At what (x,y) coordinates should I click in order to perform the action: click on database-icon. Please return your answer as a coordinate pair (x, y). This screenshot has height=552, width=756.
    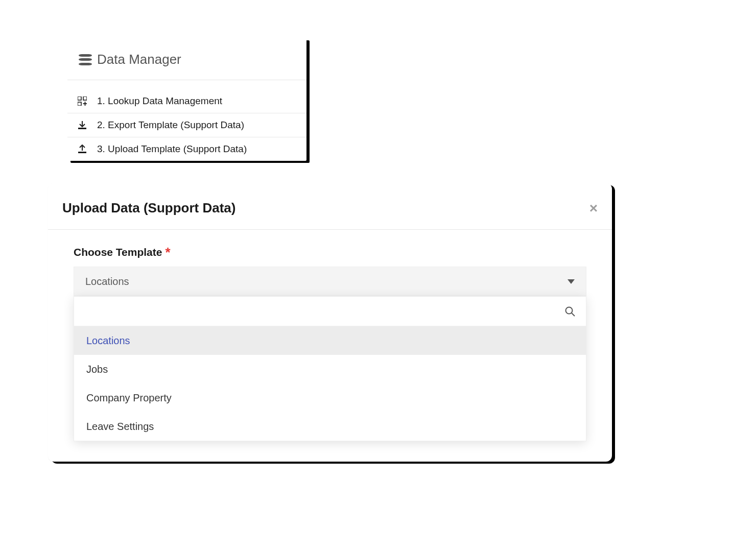
    Looking at the image, I should click on (85, 60).